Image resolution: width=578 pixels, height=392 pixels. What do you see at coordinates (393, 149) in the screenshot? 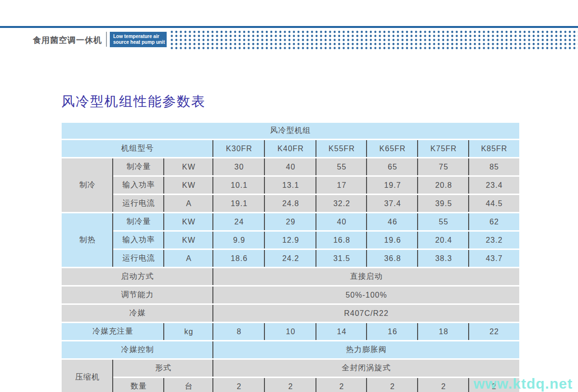
I see `column-header-model: K65FR` at bounding box center [393, 149].